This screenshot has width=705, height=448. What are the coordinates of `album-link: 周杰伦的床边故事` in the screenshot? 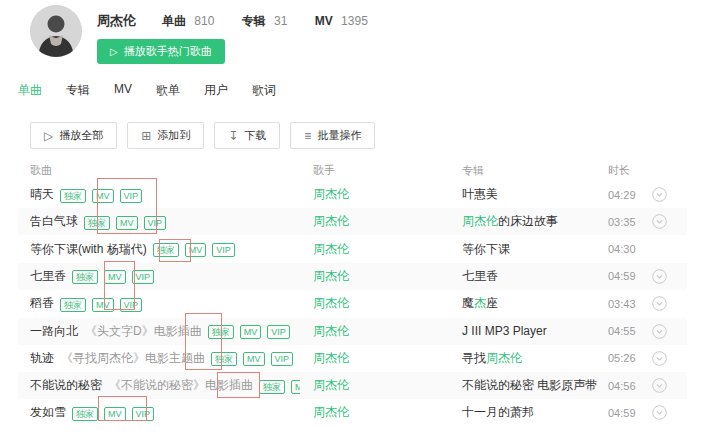 It's located at (510, 222).